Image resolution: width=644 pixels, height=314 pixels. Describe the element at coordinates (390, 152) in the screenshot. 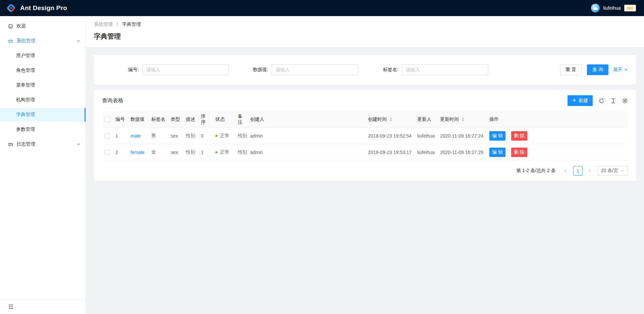

I see `cell-create-time: 2018-09-23 19:53:17` at that location.